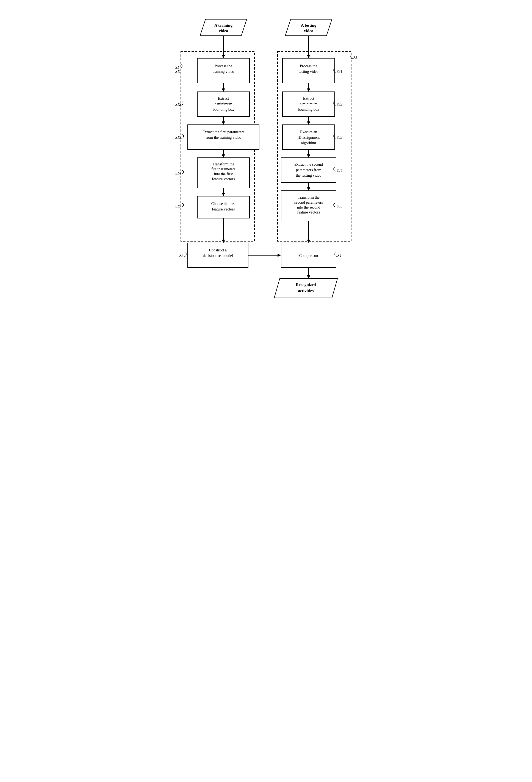  I want to click on arrow-r5-head, so click(309, 189).